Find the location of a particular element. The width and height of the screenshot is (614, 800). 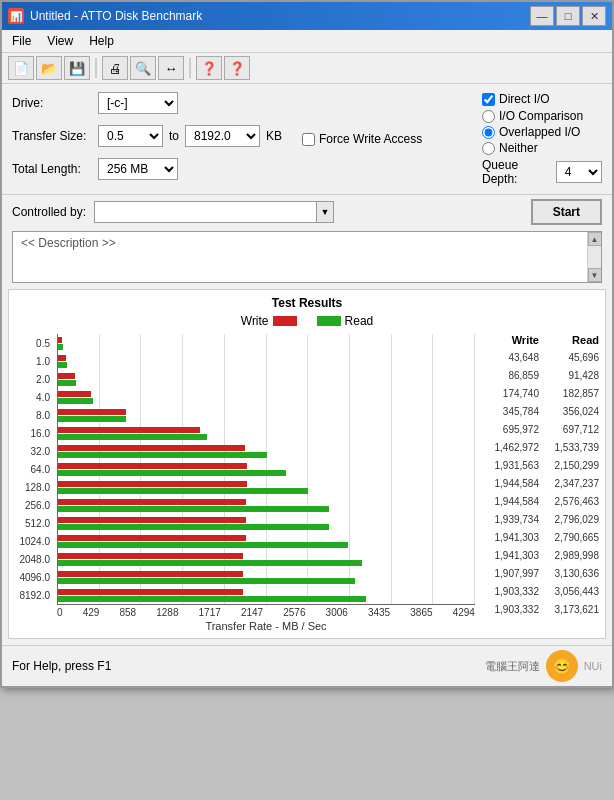

start-button: Start is located at coordinates (566, 212).